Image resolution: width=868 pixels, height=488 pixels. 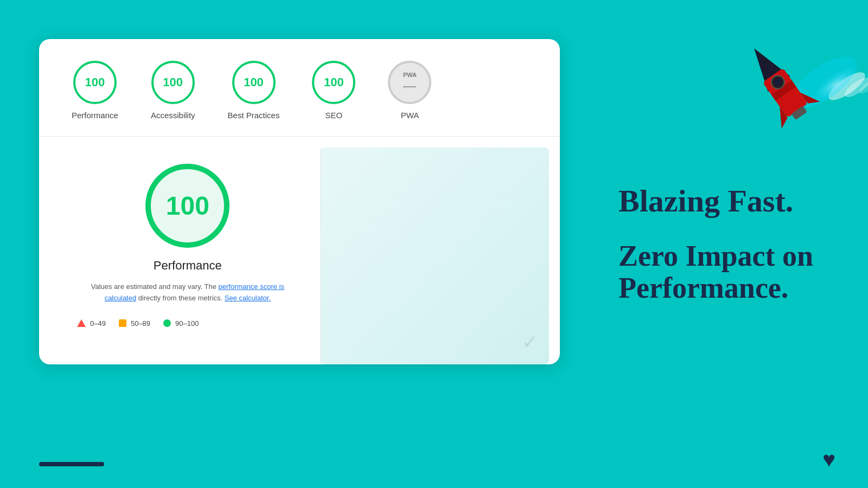 What do you see at coordinates (410, 115) in the screenshot?
I see `score-label-pwa: PWA` at bounding box center [410, 115].